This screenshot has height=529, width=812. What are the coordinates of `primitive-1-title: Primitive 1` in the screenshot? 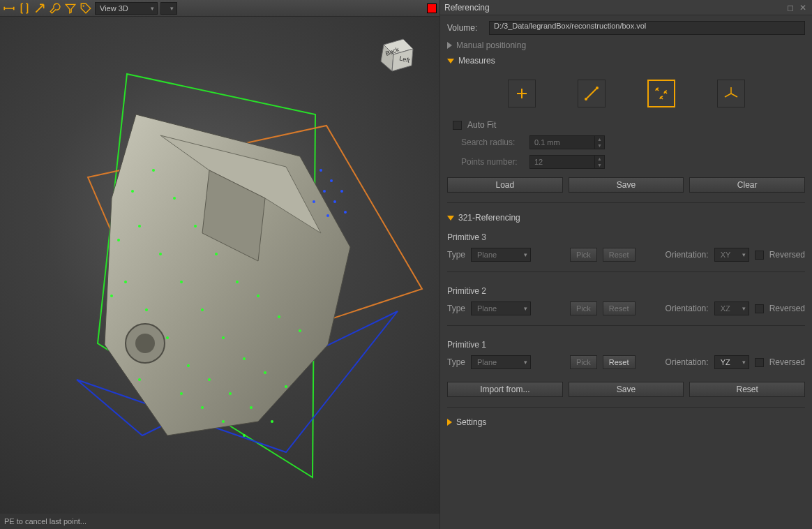 It's located at (626, 345).